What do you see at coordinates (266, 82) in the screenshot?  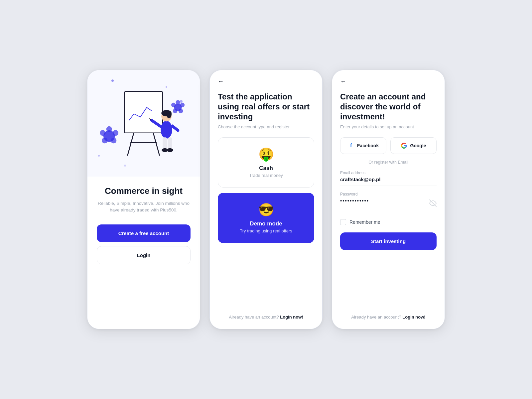 I see `back-button: ←` at bounding box center [266, 82].